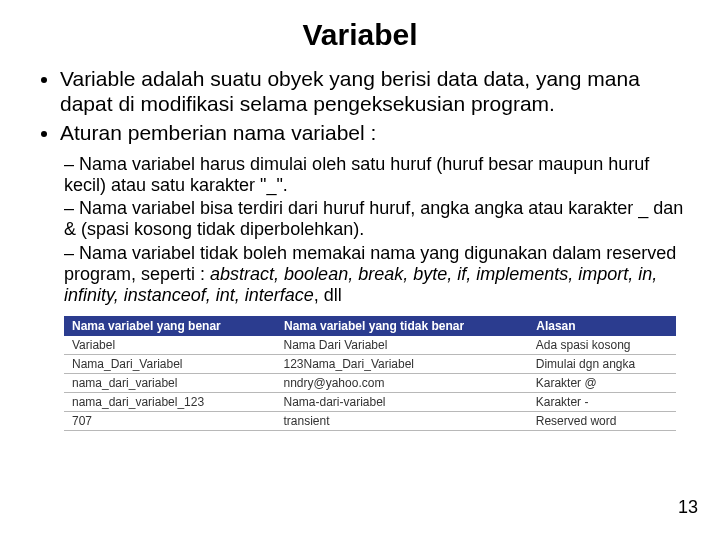  I want to click on cell: Nama_Dari_Variabel, so click(170, 364).